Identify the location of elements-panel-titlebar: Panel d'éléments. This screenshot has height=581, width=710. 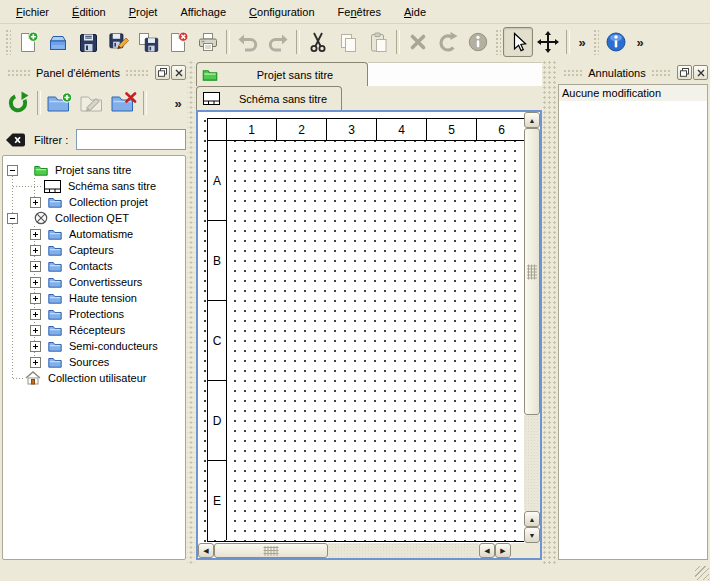
(94, 72).